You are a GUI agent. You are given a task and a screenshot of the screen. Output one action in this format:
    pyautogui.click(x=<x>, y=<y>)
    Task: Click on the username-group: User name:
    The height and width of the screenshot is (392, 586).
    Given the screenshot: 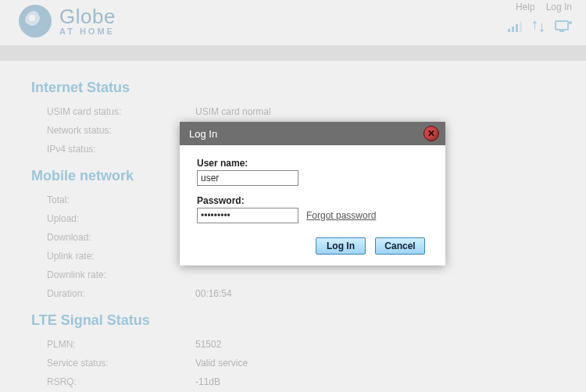 What is the action you would take?
    pyautogui.click(x=313, y=172)
    